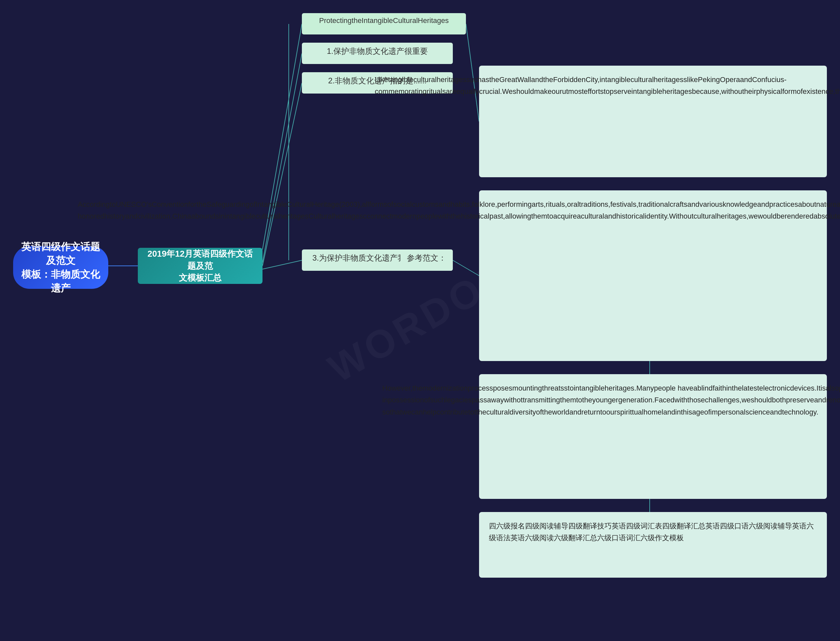 The height and width of the screenshot is (641, 840). What do you see at coordinates (459, 211) in the screenshot?
I see `panel-2-text: AccordingtoUNESCO'sConventionfortheSafeg…` at bounding box center [459, 211].